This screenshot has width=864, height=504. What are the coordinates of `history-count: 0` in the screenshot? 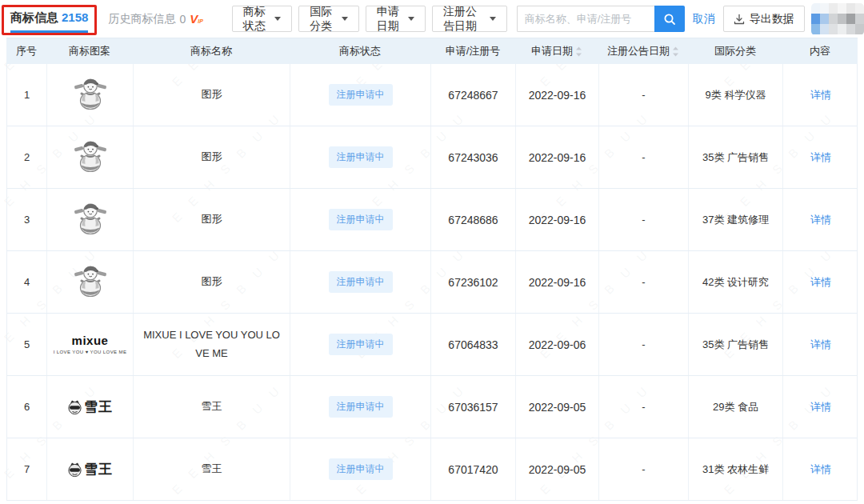 It's located at (182, 19).